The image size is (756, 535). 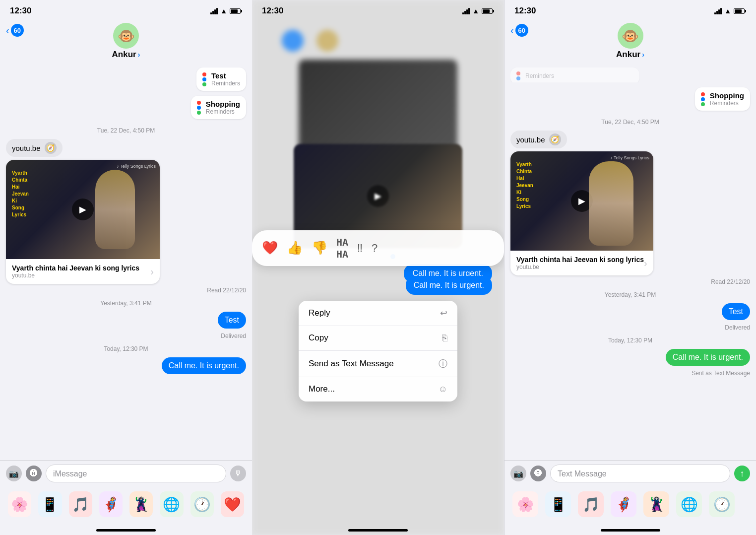 What do you see at coordinates (708, 357) in the screenshot?
I see `right-msg-urgent-bubble: Call me. It is urgent.` at bounding box center [708, 357].